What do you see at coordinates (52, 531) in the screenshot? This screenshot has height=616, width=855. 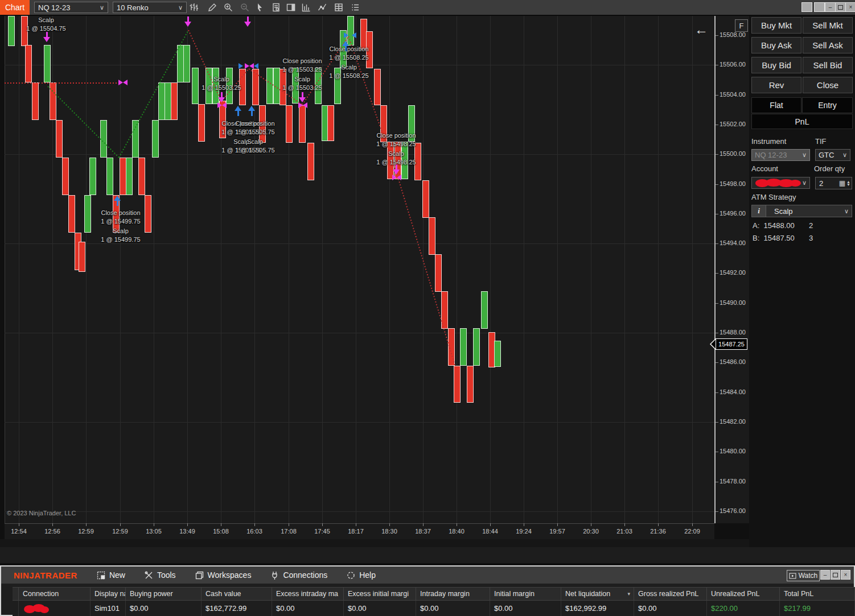 I see `time-axis-label: 12:56` at bounding box center [52, 531].